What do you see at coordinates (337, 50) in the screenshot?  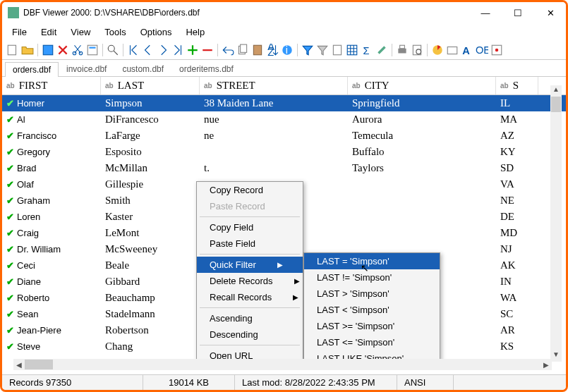 I see `calc-icon` at bounding box center [337, 50].